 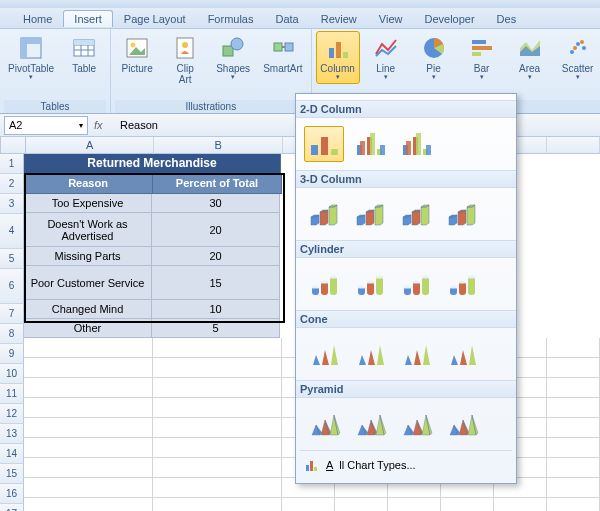 What do you see at coordinates (386, 58) in the screenshot?
I see `line-button: Line▾` at bounding box center [386, 58].